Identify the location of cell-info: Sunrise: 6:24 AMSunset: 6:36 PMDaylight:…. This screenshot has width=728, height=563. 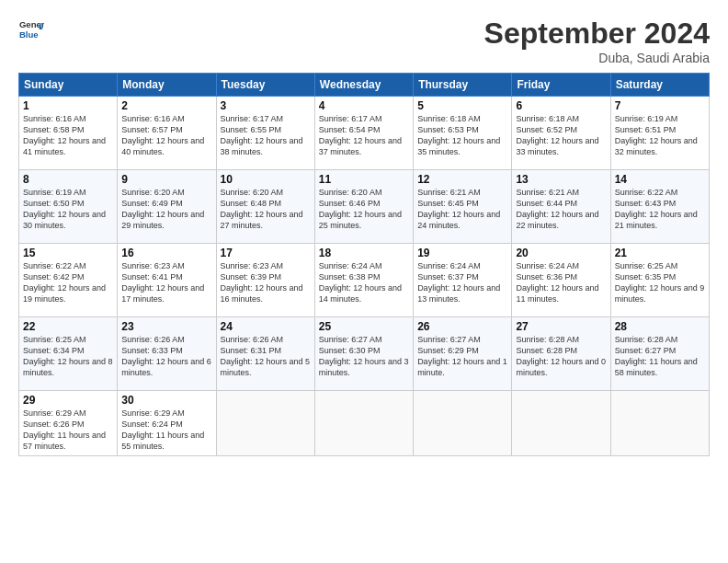
(557, 282).